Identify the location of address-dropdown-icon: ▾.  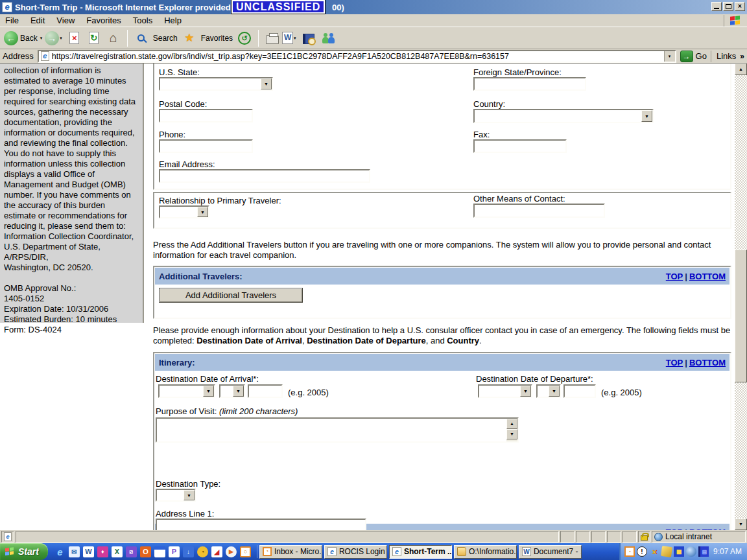
(669, 56).